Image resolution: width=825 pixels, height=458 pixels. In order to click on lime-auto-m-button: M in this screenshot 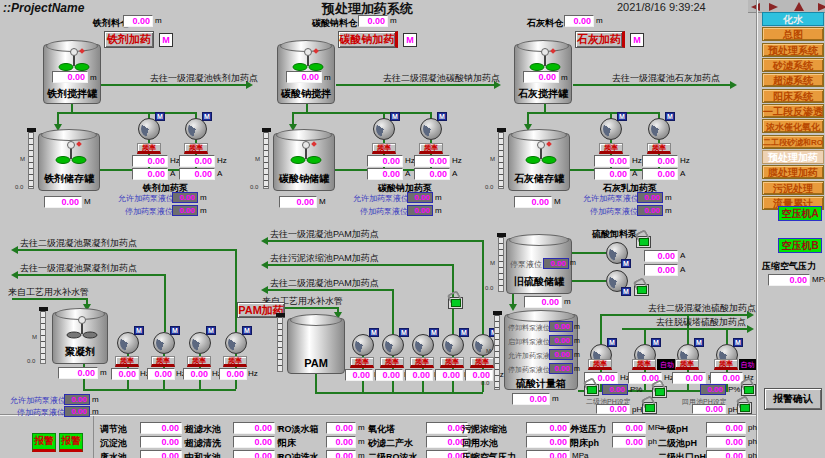, I will do `click(637, 40)`.